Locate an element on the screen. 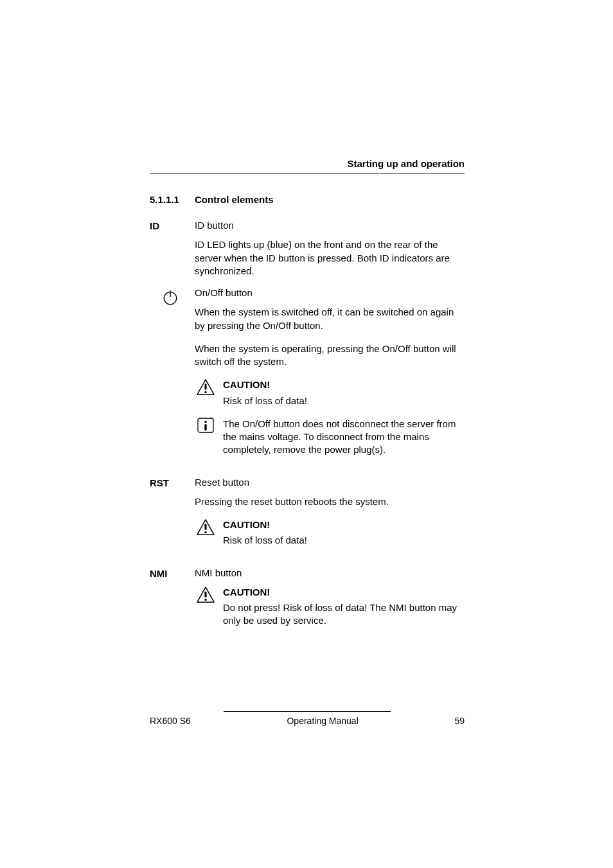  rst-description: Pressing the reset button reboots the sy… is located at coordinates (330, 502).